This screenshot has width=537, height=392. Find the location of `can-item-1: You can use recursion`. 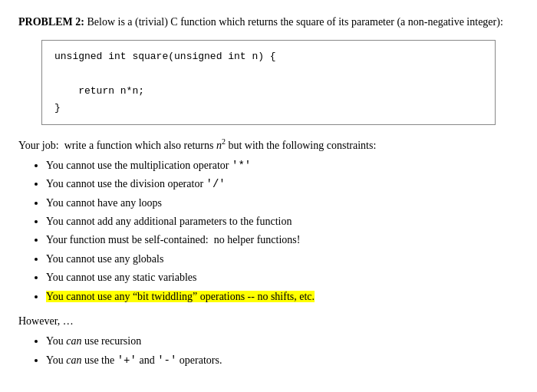

can-item-1: You can use recursion is located at coordinates (282, 341).